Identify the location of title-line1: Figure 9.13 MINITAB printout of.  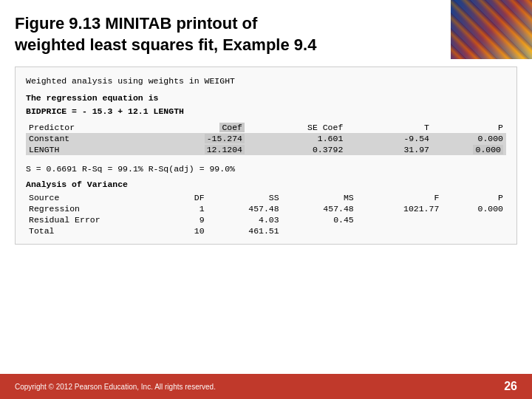
(136, 24).